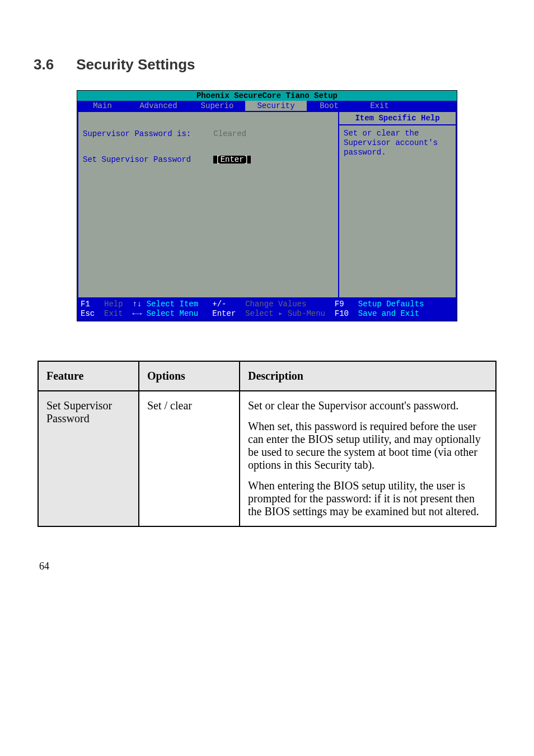 The image size is (534, 756). Describe the element at coordinates (189, 376) in the screenshot. I see `header-options: Options` at that location.